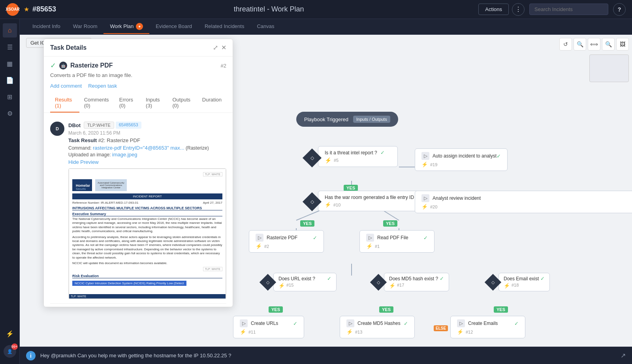 The width and height of the screenshot is (632, 364). Describe the element at coordinates (295, 324) in the screenshot. I see `create-urls-check: ✓` at that location.